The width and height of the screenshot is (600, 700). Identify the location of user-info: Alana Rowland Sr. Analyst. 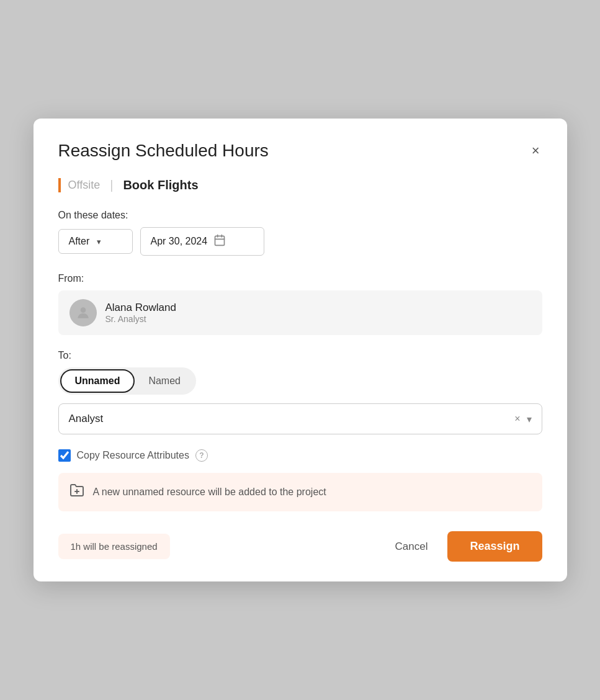
(141, 313).